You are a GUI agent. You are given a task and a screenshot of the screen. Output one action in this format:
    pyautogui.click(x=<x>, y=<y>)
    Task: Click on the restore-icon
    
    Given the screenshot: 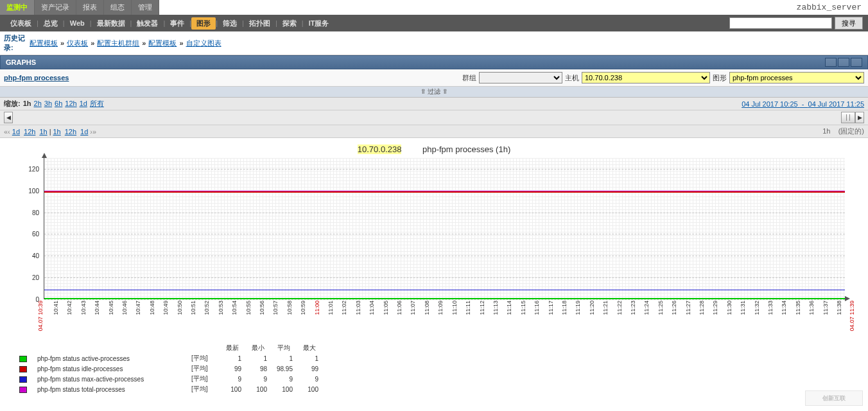 What is the action you would take?
    pyautogui.click(x=844, y=62)
    